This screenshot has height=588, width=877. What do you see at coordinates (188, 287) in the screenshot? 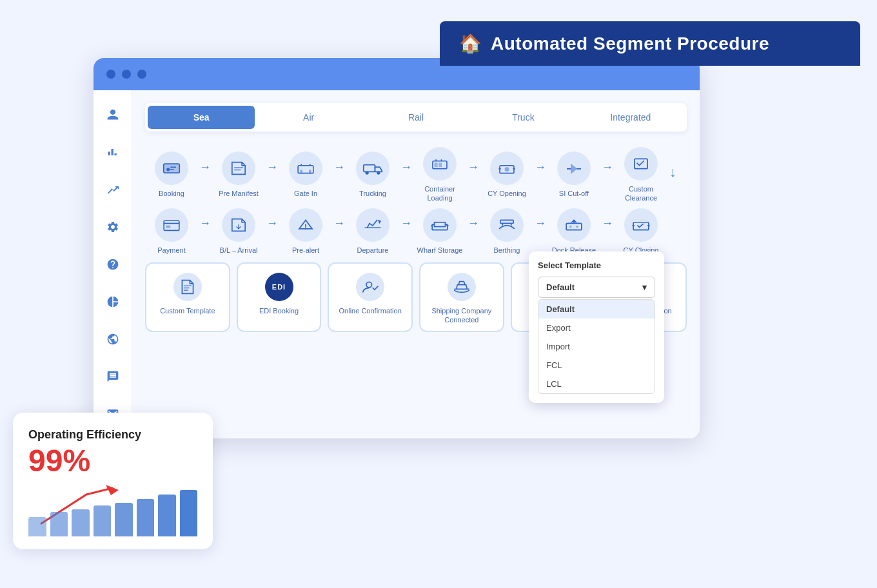
I see `card-icon-custom-template` at bounding box center [188, 287].